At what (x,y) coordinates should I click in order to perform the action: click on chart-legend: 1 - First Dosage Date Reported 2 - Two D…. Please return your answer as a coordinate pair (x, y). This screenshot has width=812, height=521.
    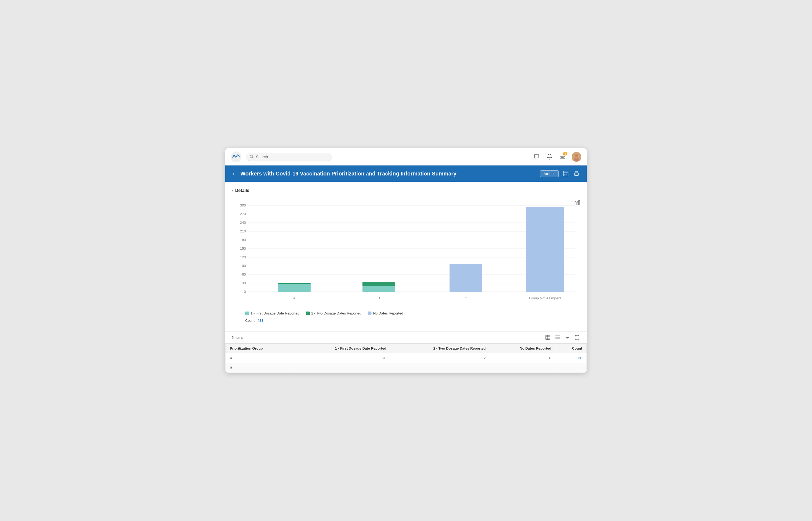
    Looking at the image, I should click on (406, 313).